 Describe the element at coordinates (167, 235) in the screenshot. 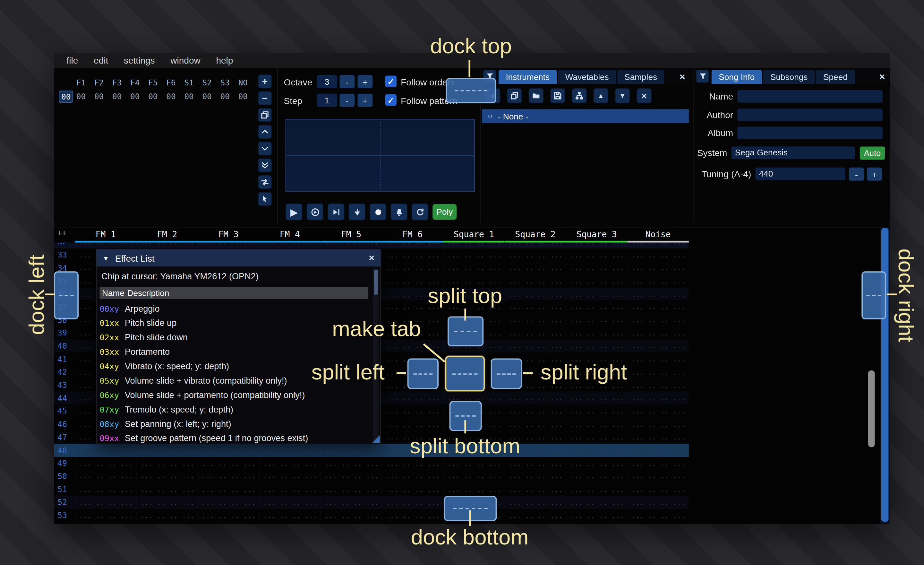

I see `channel-header-fm-2: FM 2` at that location.